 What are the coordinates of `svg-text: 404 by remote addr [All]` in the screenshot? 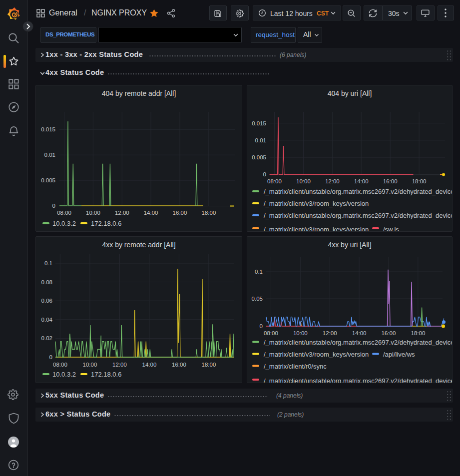 It's located at (139, 93).